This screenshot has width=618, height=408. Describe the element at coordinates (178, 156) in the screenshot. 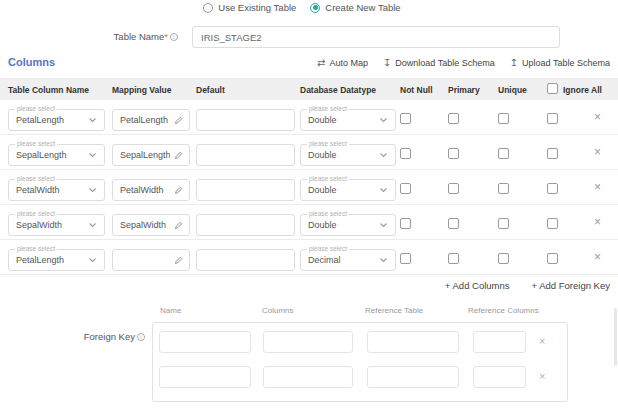

I see `pencil-icon` at that location.